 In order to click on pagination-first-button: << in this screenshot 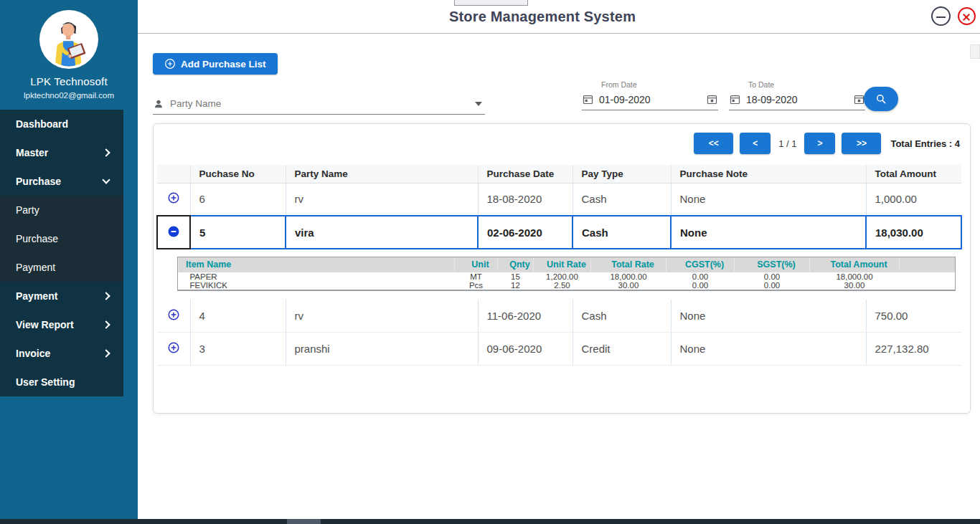, I will do `click(713, 143)`.